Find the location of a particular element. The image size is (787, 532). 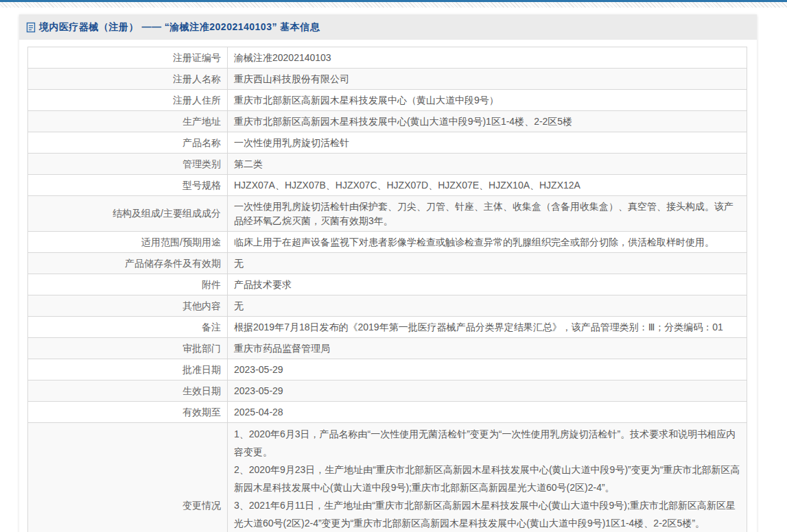

field-label: 备注 is located at coordinates (128, 328).